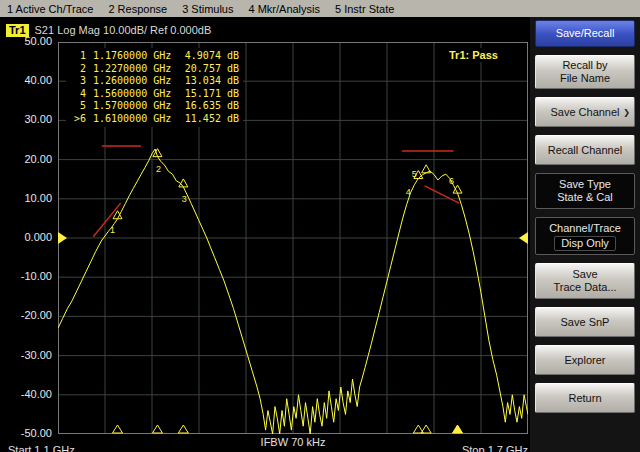 The height and width of the screenshot is (452, 640). What do you see at coordinates (208, 9) in the screenshot?
I see `menu-item-3-stimulus: 3 Stimulus` at bounding box center [208, 9].